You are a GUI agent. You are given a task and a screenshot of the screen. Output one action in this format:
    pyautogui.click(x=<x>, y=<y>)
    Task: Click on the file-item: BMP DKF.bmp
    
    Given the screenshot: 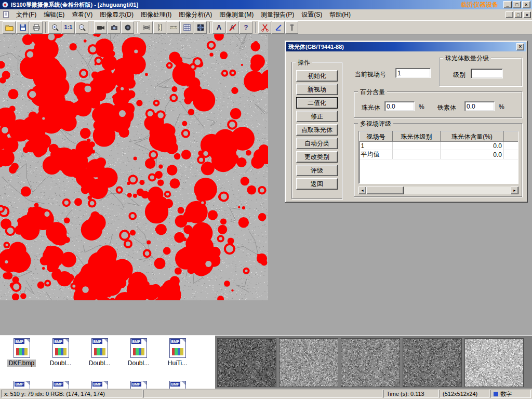 What is the action you would take?
    pyautogui.click(x=22, y=352)
    